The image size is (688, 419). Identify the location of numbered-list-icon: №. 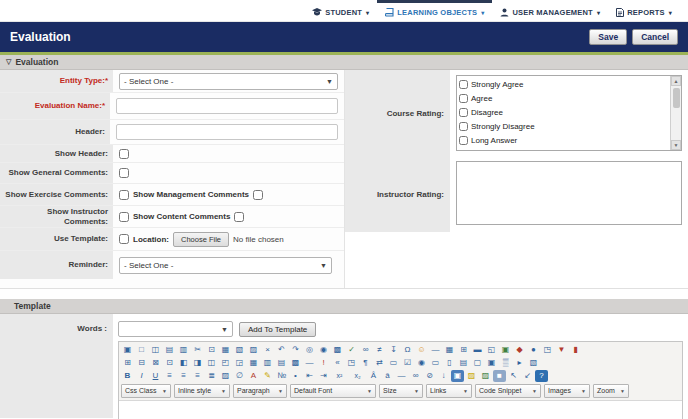
(282, 376).